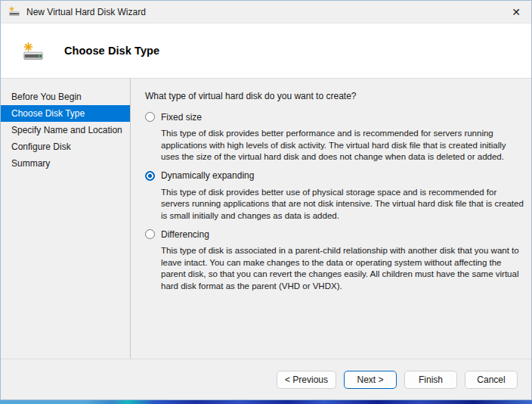 Image resolution: width=532 pixels, height=404 pixels. What do you see at coordinates (65, 130) in the screenshot?
I see `sidebar-item-specify-name-and-location: Specify Name and Location` at bounding box center [65, 130].